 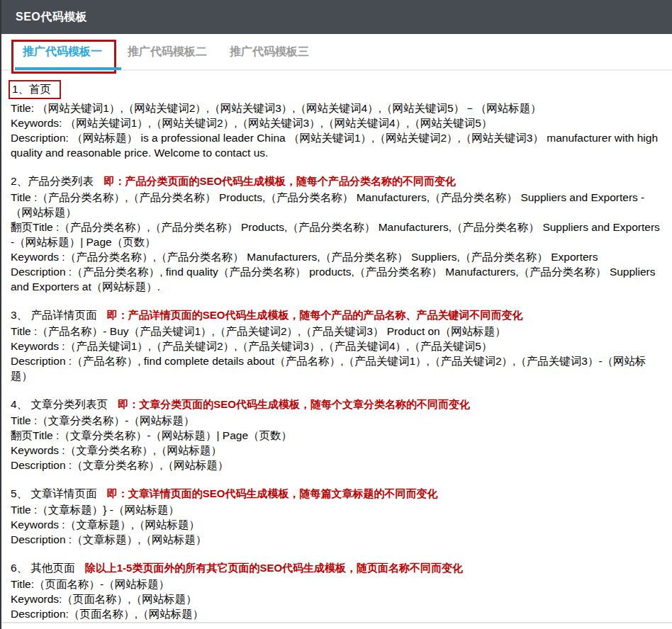 I want to click on tab-template-1: 推广代码模板一, so click(x=62, y=52).